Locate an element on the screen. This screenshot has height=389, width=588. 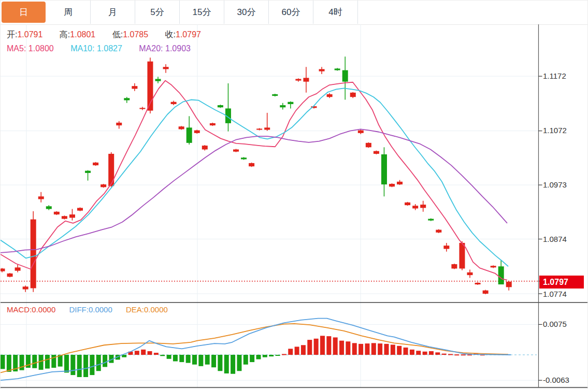
dea-value: 0.0000 is located at coordinates (156, 310).